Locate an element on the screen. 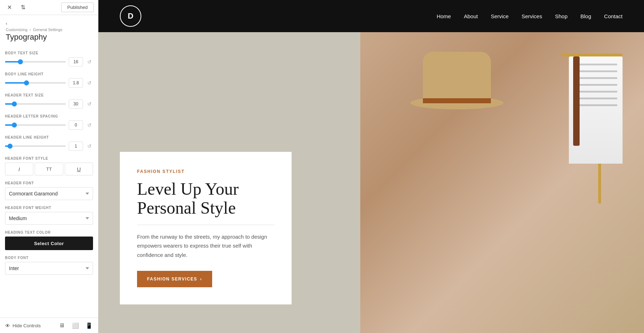  panel-body: BODY TEXT SIZE 16 ↺ BODY LINE HEIGHT 1.8… is located at coordinates (49, 182).